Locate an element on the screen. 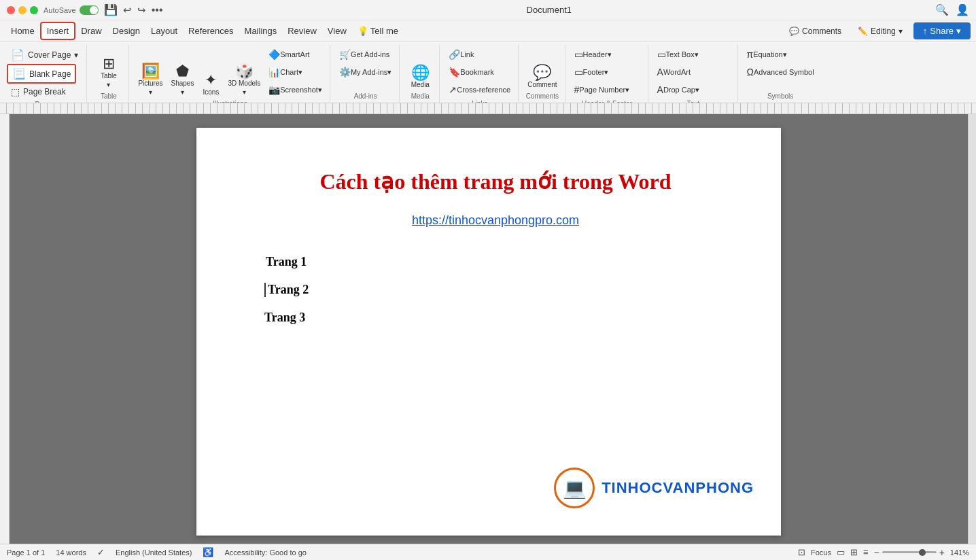 The image size is (976, 560). menu-draw: Draw is located at coordinates (91, 31).